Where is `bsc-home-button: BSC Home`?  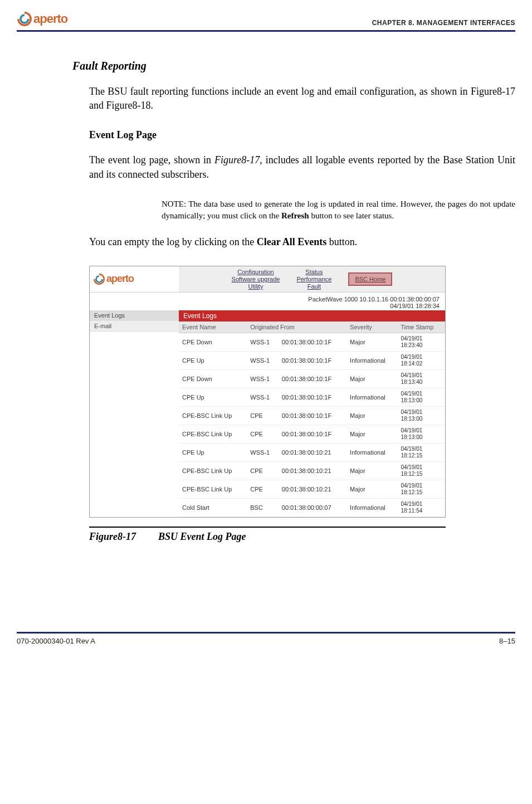 bsc-home-button: BSC Home is located at coordinates (370, 279).